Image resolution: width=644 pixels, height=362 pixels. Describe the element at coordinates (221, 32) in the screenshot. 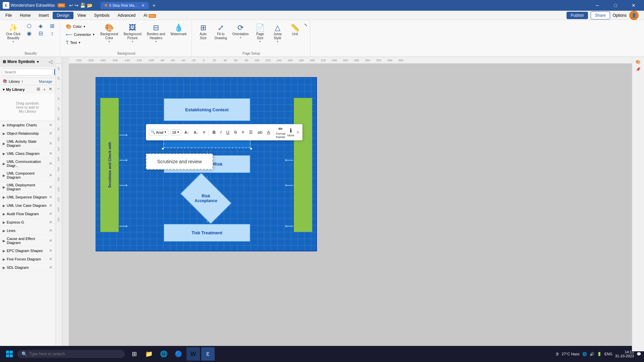

I see `fit-drawing-btn: ⤢ Fit to Drawing` at that location.